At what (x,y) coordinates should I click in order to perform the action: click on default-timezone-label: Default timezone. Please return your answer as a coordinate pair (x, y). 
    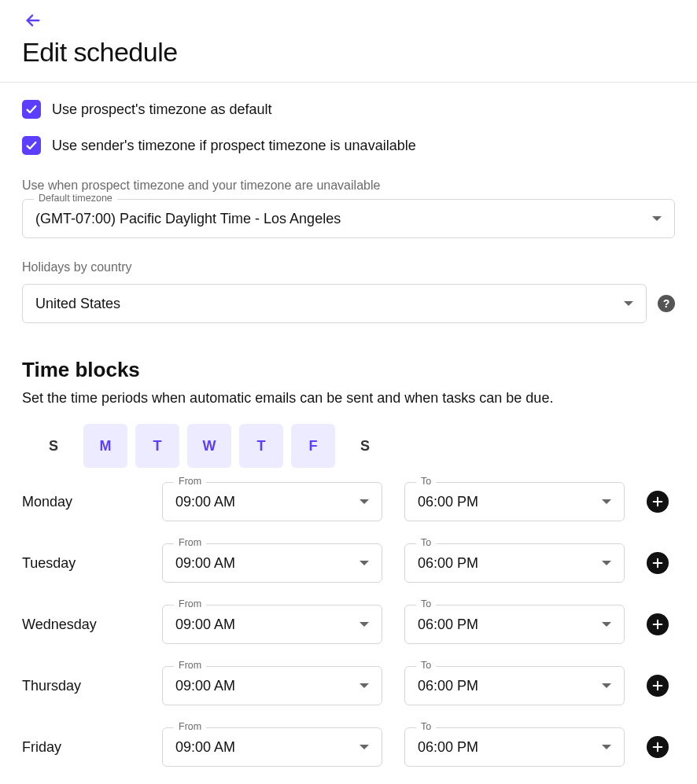
    Looking at the image, I should click on (76, 198).